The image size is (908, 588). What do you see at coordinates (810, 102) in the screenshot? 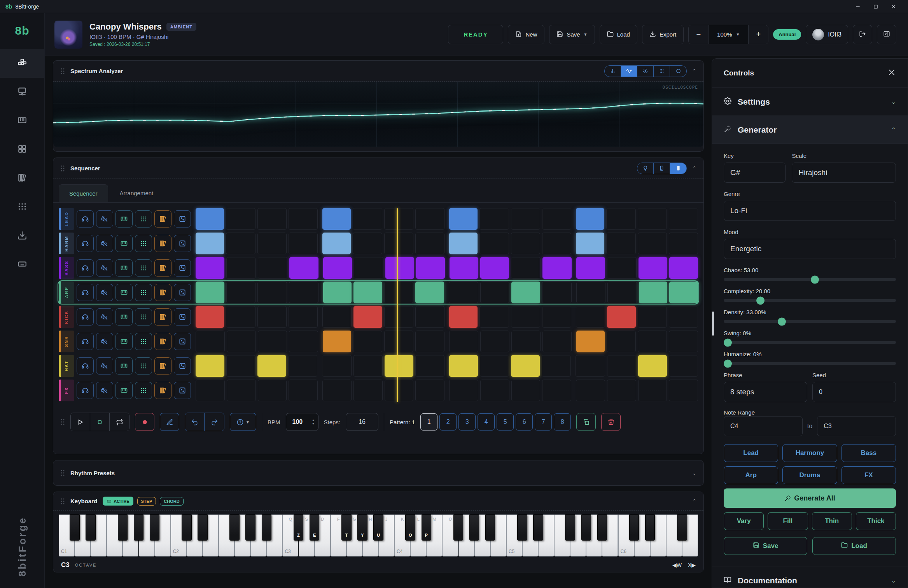
I see `section-settings: Settings ⌄` at bounding box center [810, 102].